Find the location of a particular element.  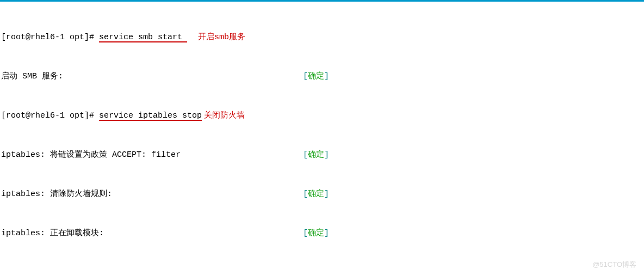

line-left: iptables: 将链设置为政策 ACCEPT: filter is located at coordinates (152, 155).